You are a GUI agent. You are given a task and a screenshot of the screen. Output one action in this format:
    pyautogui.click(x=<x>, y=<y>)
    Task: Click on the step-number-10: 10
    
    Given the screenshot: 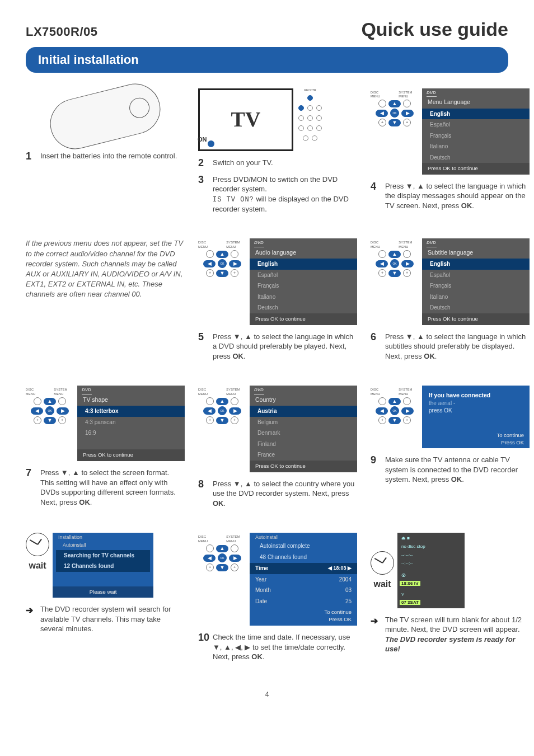 What is the action you would take?
    pyautogui.click(x=203, y=647)
    